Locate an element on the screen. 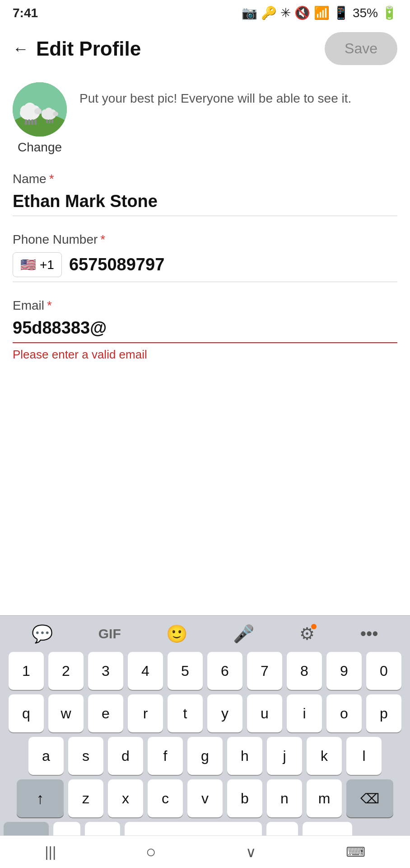 The width and height of the screenshot is (410, 868). change-label: Change is located at coordinates (40, 147).